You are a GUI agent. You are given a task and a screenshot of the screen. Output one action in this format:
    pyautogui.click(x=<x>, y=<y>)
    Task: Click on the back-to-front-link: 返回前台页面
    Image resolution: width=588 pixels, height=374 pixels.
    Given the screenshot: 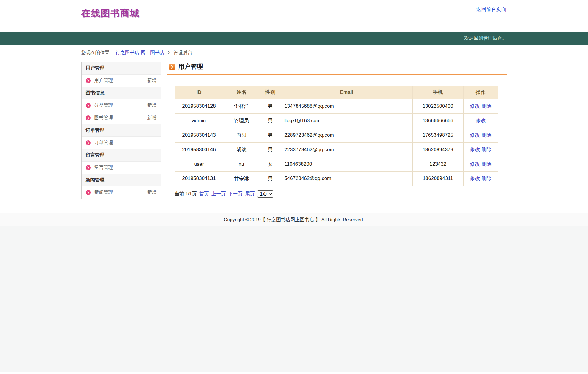 What is the action you would take?
    pyautogui.click(x=491, y=9)
    